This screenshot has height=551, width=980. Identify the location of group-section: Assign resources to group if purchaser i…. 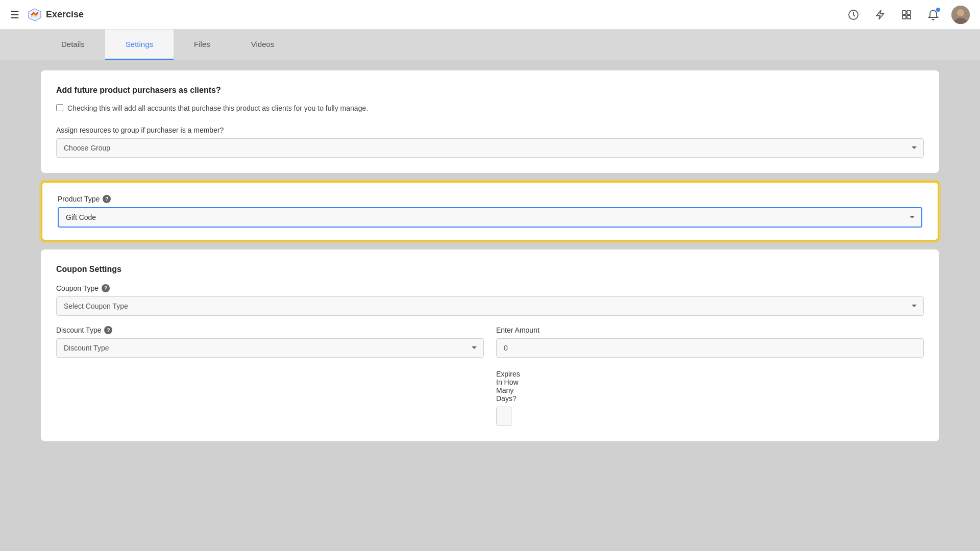
(490, 142).